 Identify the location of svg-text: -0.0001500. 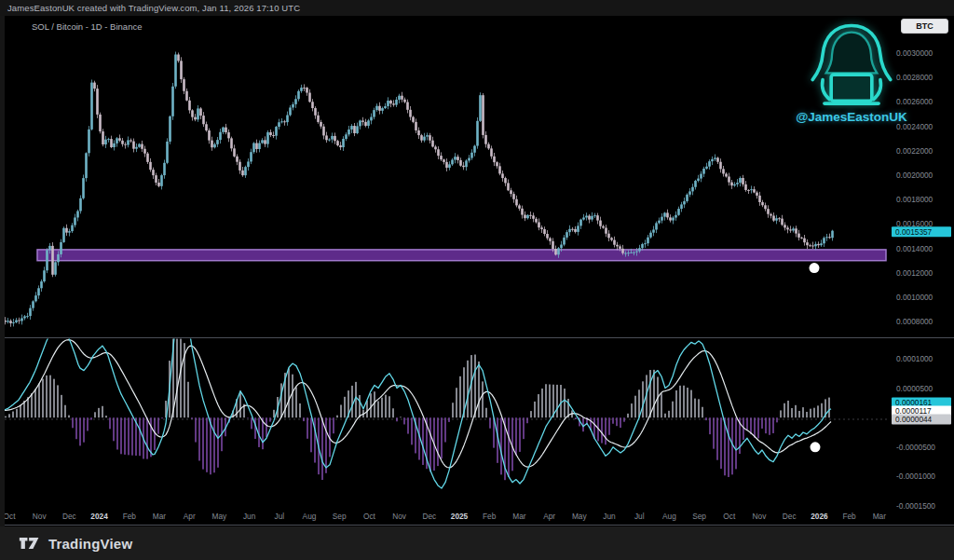
(916, 506).